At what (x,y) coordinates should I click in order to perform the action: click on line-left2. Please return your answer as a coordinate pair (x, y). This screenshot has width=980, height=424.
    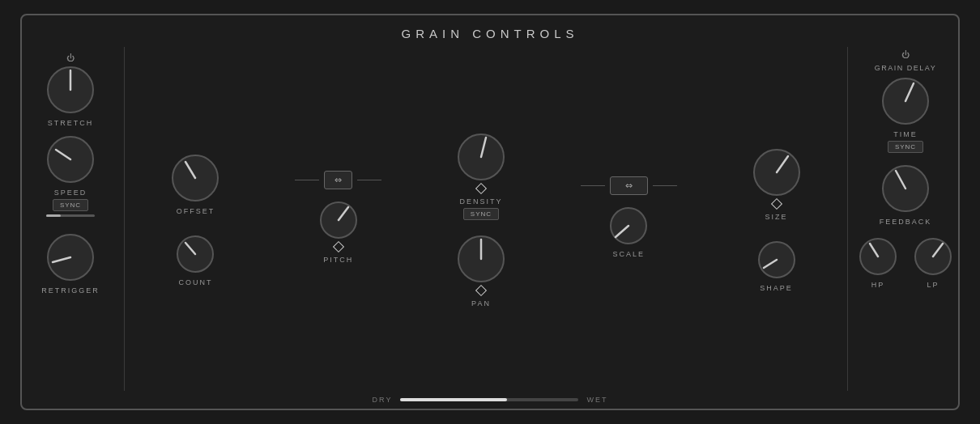
    Looking at the image, I should click on (593, 186).